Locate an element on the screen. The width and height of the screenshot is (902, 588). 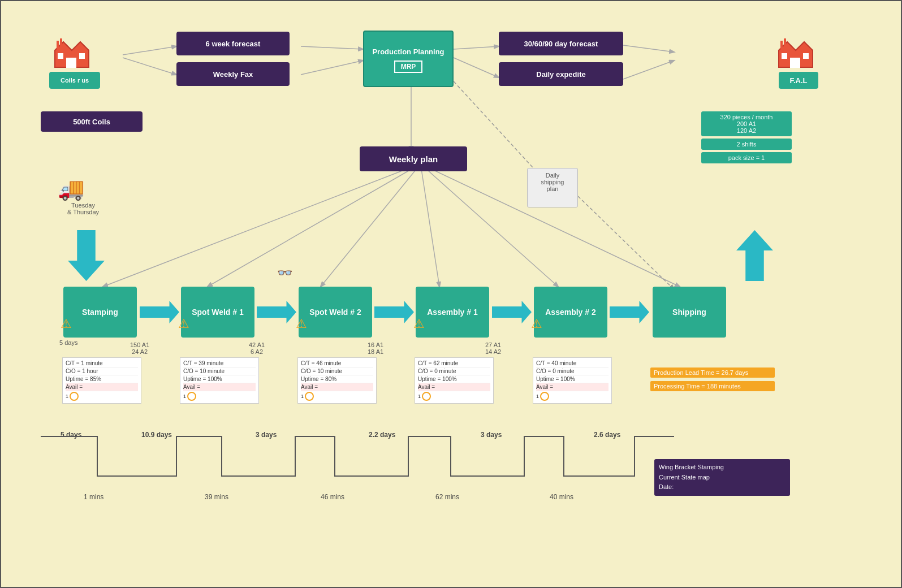
data-spot-weld-1: C/T = 39 minute C/O = 10 minute Uptime =… is located at coordinates (219, 381).